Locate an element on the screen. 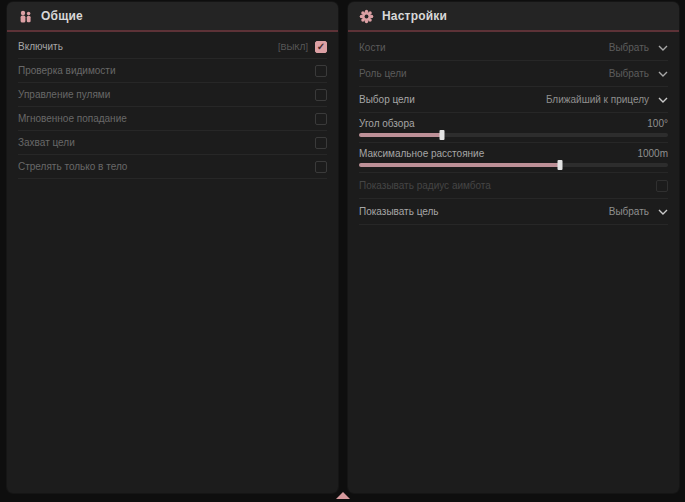 This screenshot has width=685, height=502. bones-dropdown: Выбрать is located at coordinates (638, 48).